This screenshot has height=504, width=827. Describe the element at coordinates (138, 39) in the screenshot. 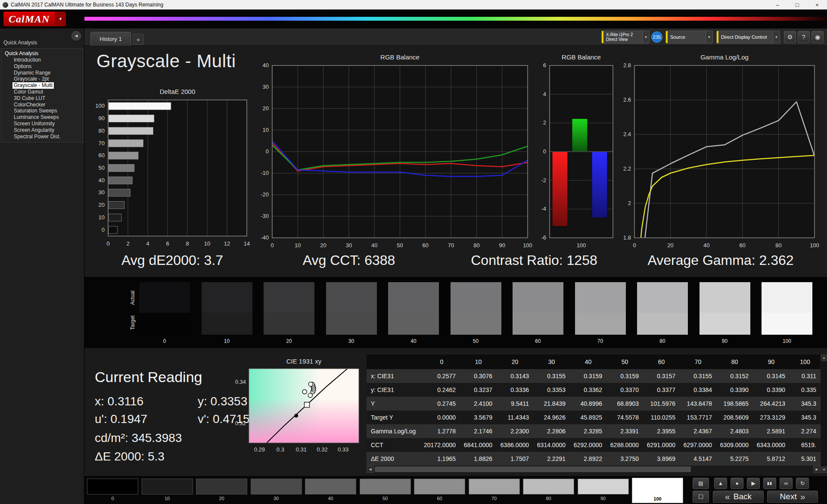

I see `add-tab-button: +` at that location.